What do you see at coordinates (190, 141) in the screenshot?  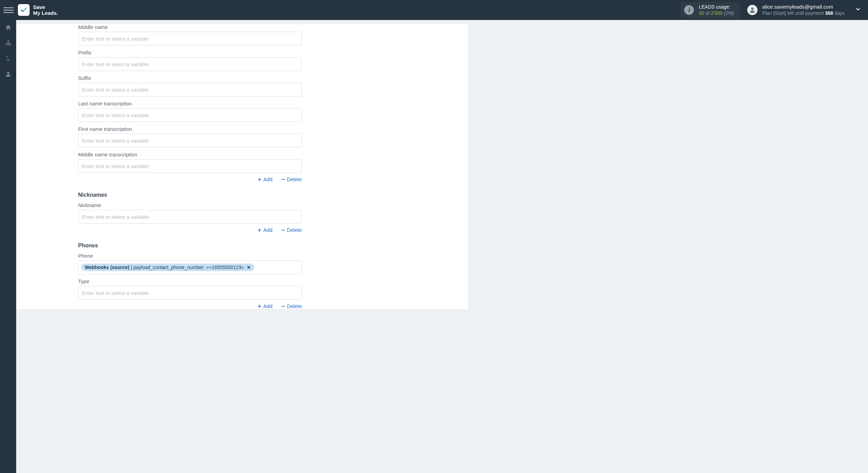 I see `first-name-transcription-input` at bounding box center [190, 141].